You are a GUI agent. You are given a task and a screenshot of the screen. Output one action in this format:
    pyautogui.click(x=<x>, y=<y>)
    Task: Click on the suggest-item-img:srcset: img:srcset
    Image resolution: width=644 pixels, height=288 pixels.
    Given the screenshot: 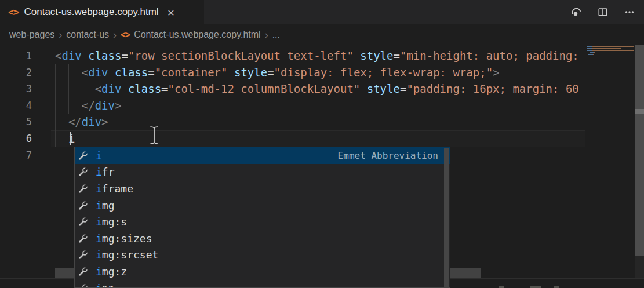 What is the action you would take?
    pyautogui.click(x=262, y=255)
    